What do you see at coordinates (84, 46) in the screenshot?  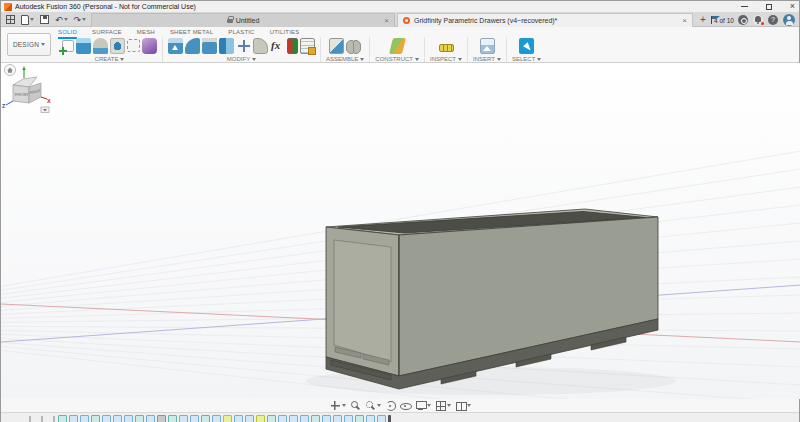 I see `extrude-icon` at bounding box center [84, 46].